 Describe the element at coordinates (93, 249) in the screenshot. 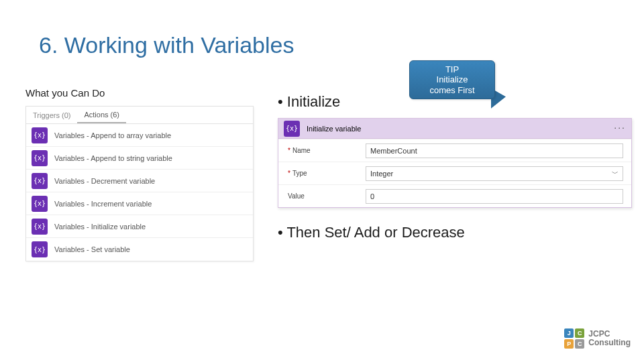

I see `action-label: Variables - Set variable` at that location.